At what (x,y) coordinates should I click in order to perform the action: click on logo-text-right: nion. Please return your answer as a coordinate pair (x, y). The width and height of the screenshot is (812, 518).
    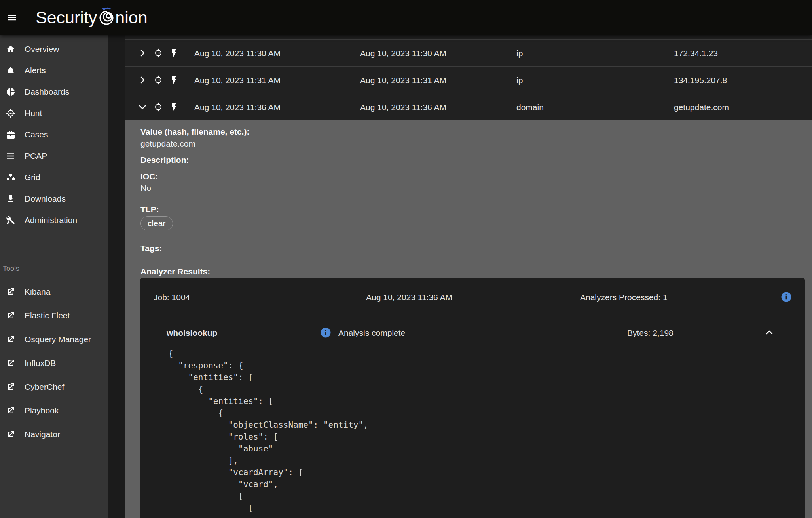
    Looking at the image, I should click on (131, 17).